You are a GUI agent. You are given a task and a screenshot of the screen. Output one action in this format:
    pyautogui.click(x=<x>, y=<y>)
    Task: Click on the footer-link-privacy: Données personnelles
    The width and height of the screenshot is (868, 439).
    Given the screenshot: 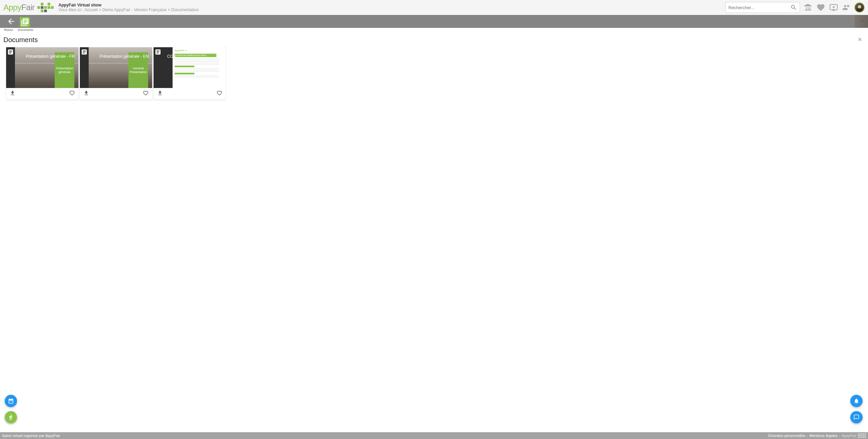 What is the action you would take?
    pyautogui.click(x=787, y=436)
    